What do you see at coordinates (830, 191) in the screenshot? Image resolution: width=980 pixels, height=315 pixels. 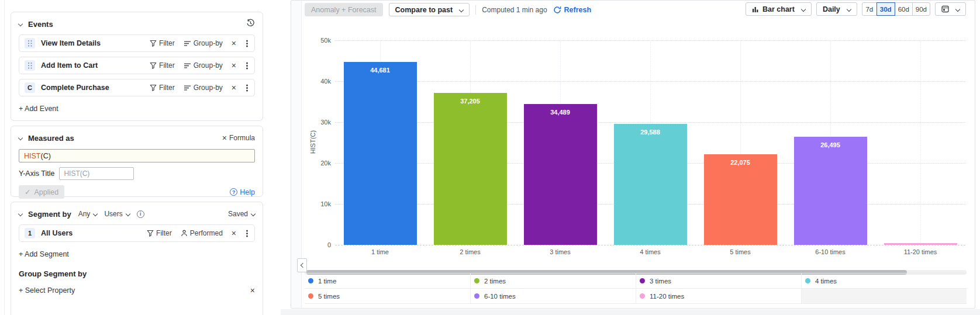 I see `bar-6-10-times: 26,495` at bounding box center [830, 191].